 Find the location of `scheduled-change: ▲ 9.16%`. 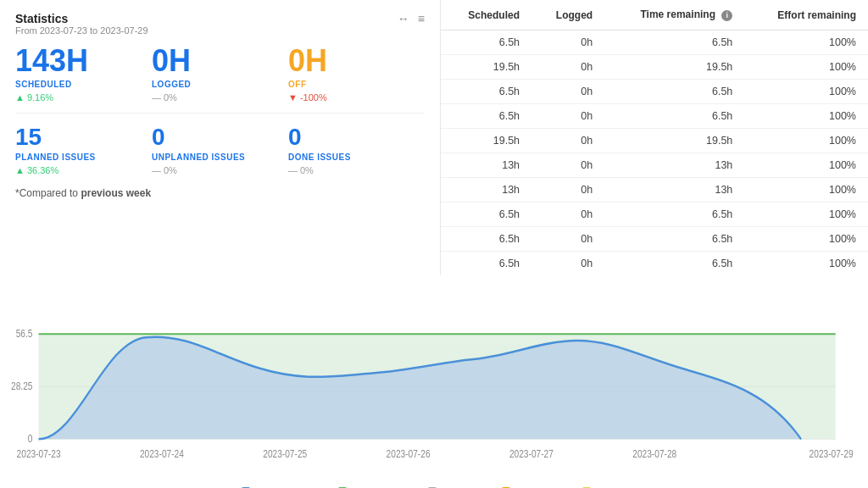

scheduled-change: ▲ 9.16% is located at coordinates (83, 97).